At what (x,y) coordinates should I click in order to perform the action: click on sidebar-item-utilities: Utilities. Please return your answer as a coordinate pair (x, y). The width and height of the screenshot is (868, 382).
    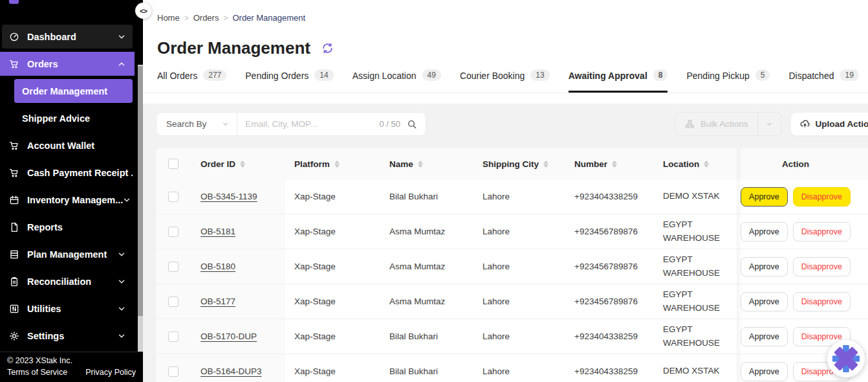
    Looking at the image, I should click on (67, 308).